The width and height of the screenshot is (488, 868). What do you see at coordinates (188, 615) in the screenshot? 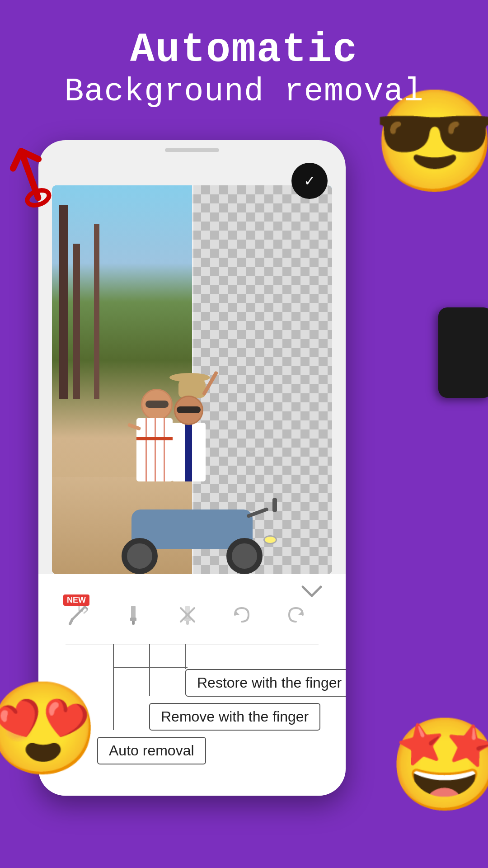
I see `brush-remove-tool` at bounding box center [188, 615].